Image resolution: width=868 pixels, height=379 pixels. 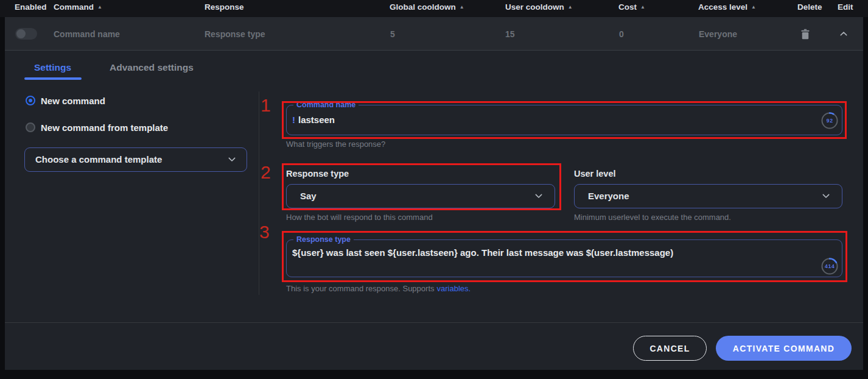 I want to click on command-name-field-value: !lastseen, so click(x=313, y=119).